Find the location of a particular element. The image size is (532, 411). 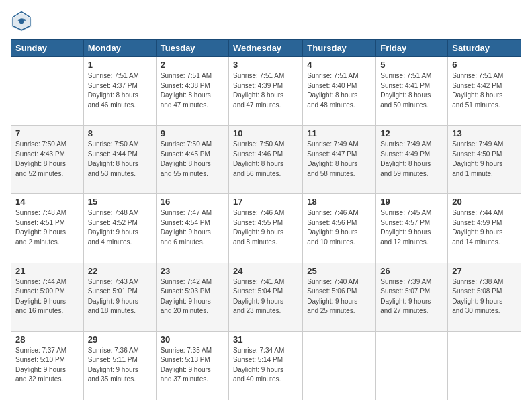

day-info-line: Sunset: 5:13 PM is located at coordinates (192, 360).